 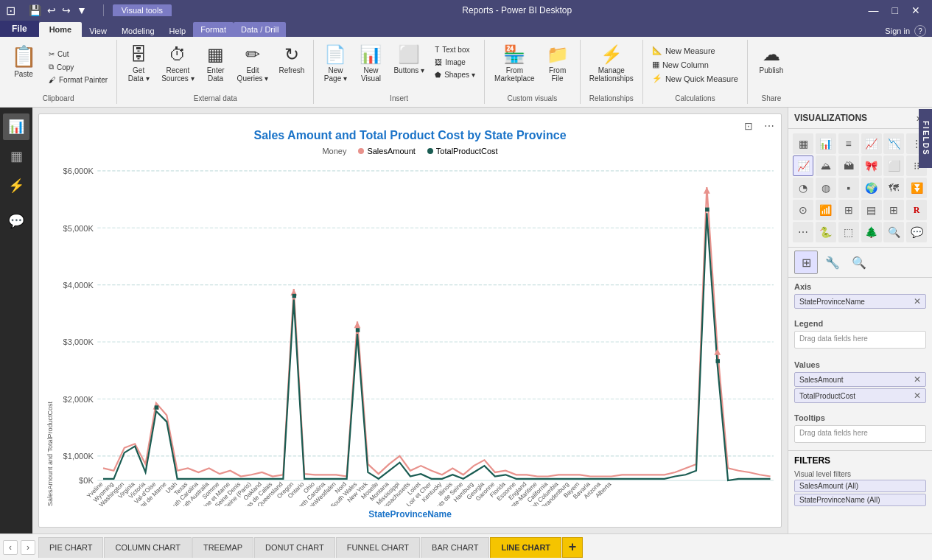 I want to click on viz-donut: ◍, so click(x=826, y=188).